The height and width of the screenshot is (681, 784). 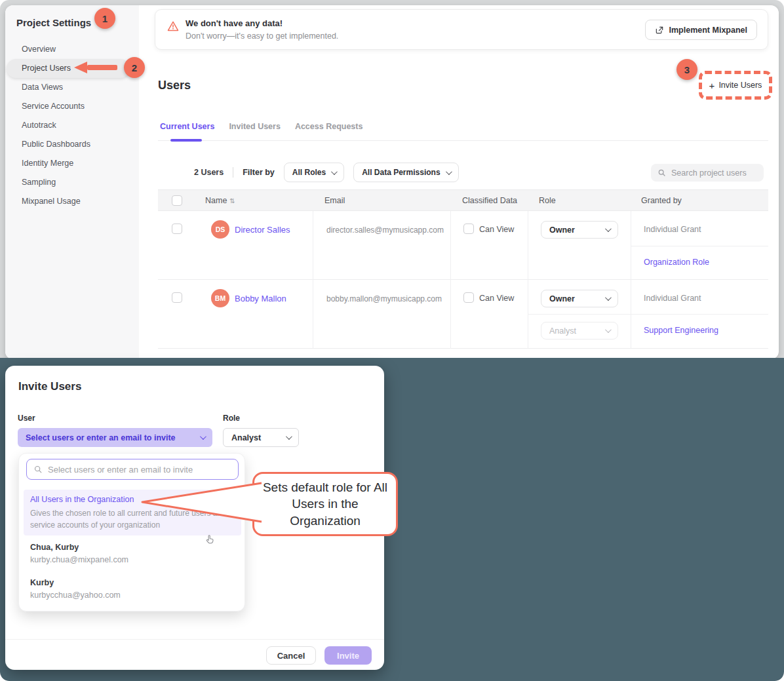 I want to click on sort-icon: ⇅, so click(x=232, y=201).